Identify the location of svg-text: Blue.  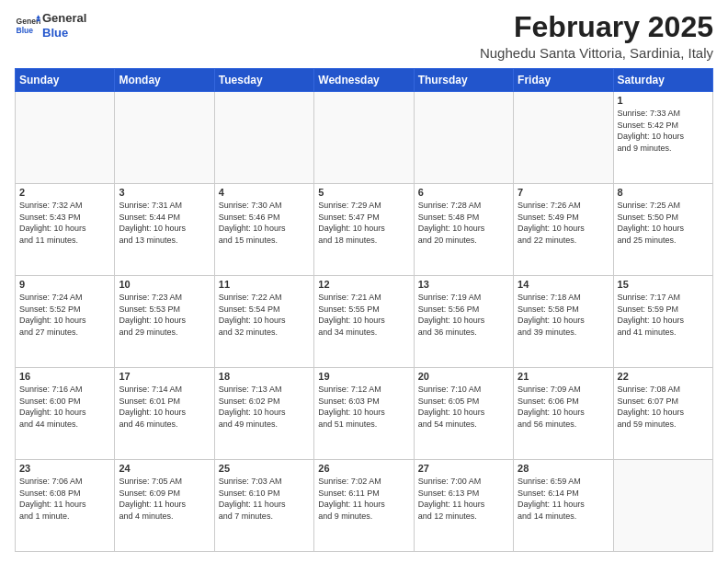
(26, 29).